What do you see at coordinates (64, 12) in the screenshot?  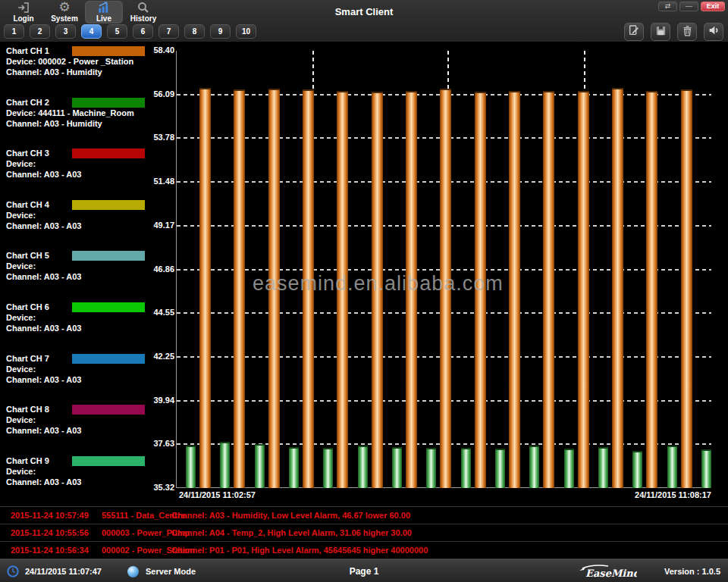 I see `nav-system-button: ⚙ System` at bounding box center [64, 12].